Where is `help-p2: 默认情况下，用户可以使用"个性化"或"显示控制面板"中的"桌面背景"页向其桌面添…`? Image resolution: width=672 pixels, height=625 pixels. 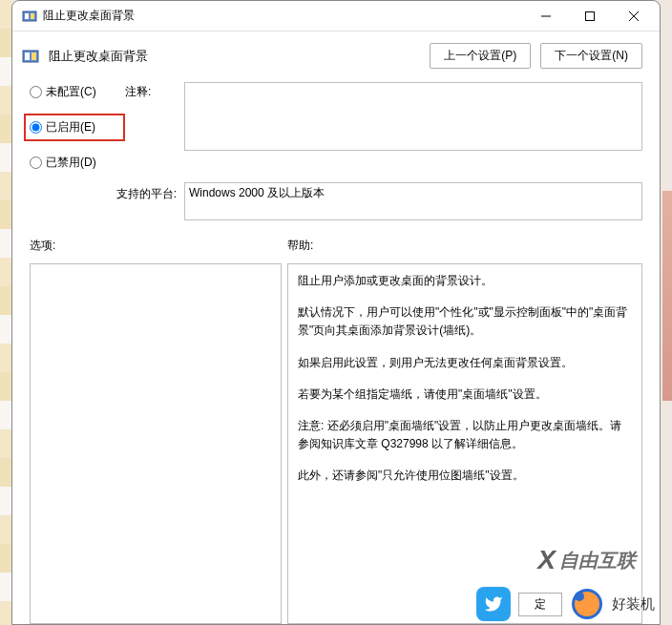
help-p2: 默认情况下，用户可以使用"个性化"或"显示控制面板"中的"桌面背景"页向其桌面添… is located at coordinates (465, 322).